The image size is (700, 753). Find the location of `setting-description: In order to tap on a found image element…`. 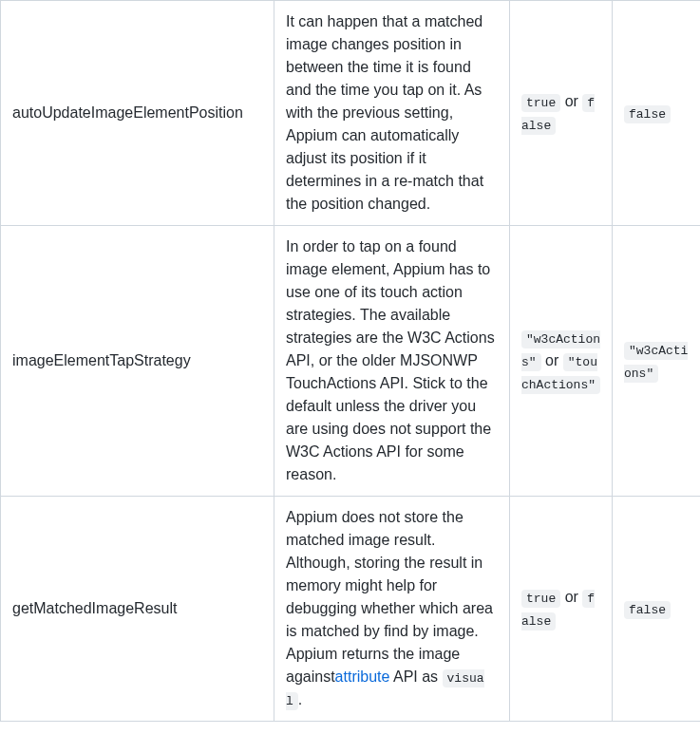

setting-description: In order to tap on a found image element… is located at coordinates (390, 361).